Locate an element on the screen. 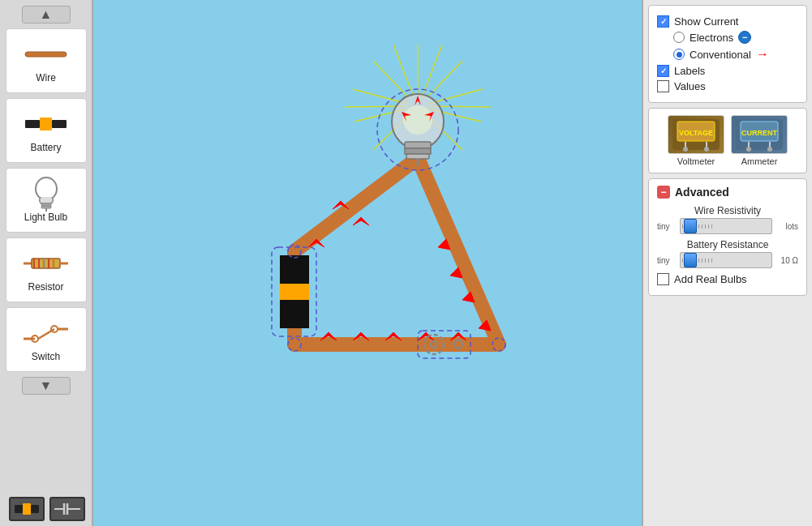  wire-resistivity-row: tiny lots is located at coordinates (728, 226).